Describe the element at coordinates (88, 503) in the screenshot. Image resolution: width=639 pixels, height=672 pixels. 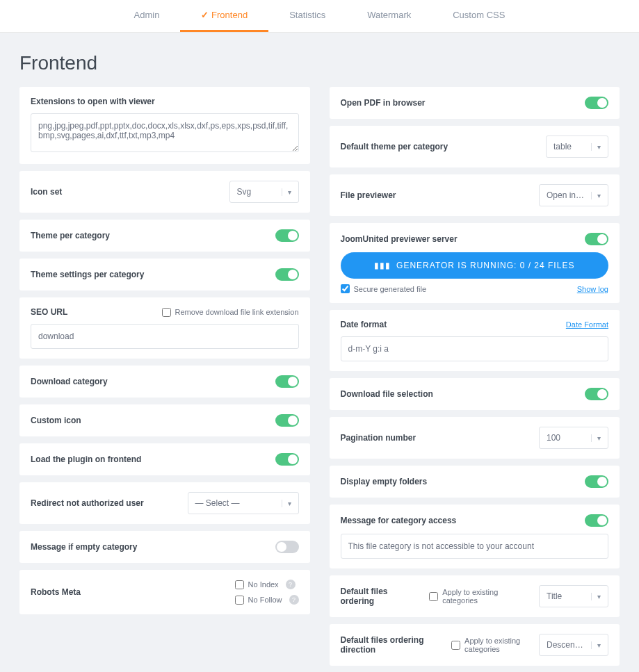
I see `redirect-label: Redirect not authorized user` at that location.